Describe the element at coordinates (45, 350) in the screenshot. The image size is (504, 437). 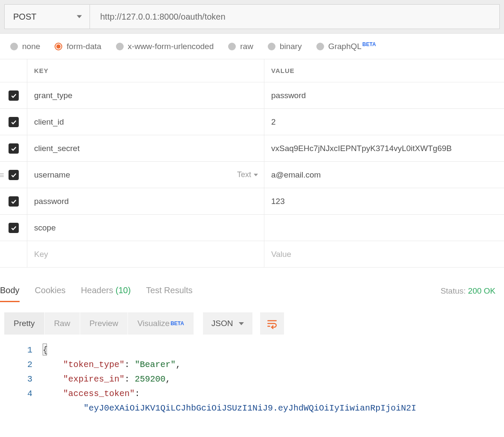
I see `text-cursor` at that location.